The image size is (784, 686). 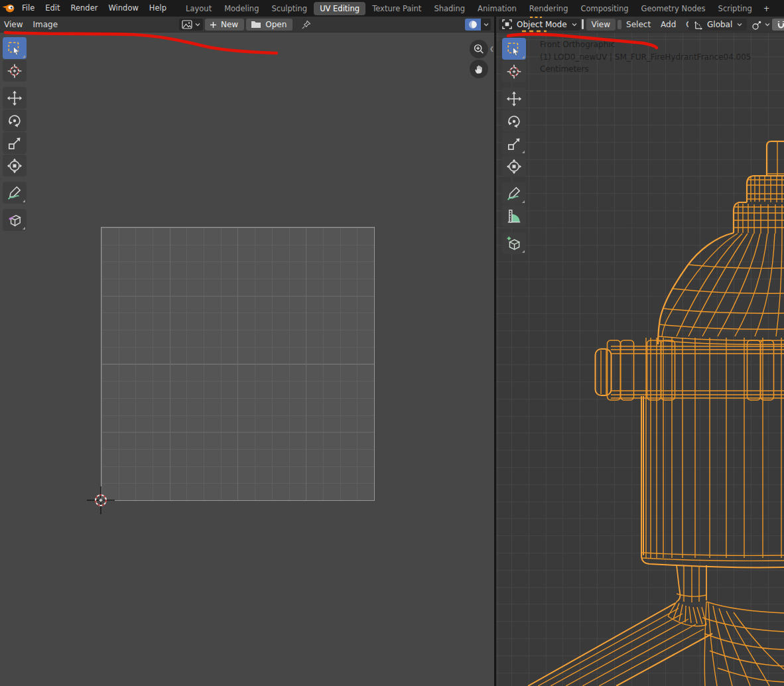 What do you see at coordinates (486, 25) in the screenshot?
I see `display-channels-dropdown` at bounding box center [486, 25].